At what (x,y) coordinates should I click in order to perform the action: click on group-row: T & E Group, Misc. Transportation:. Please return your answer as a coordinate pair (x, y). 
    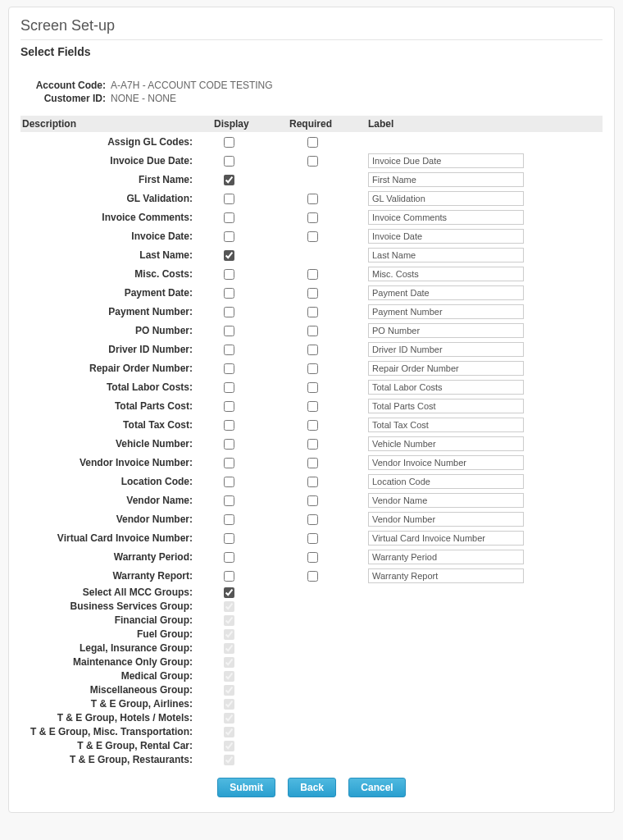
    Looking at the image, I should click on (312, 732).